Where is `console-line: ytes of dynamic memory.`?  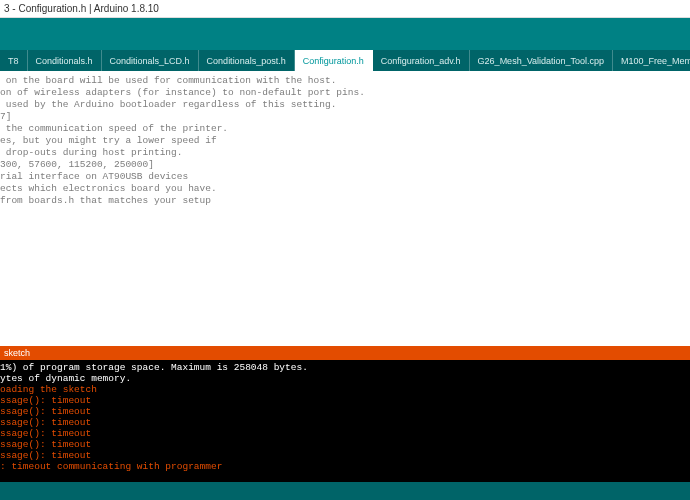 console-line: ytes of dynamic memory. is located at coordinates (345, 378).